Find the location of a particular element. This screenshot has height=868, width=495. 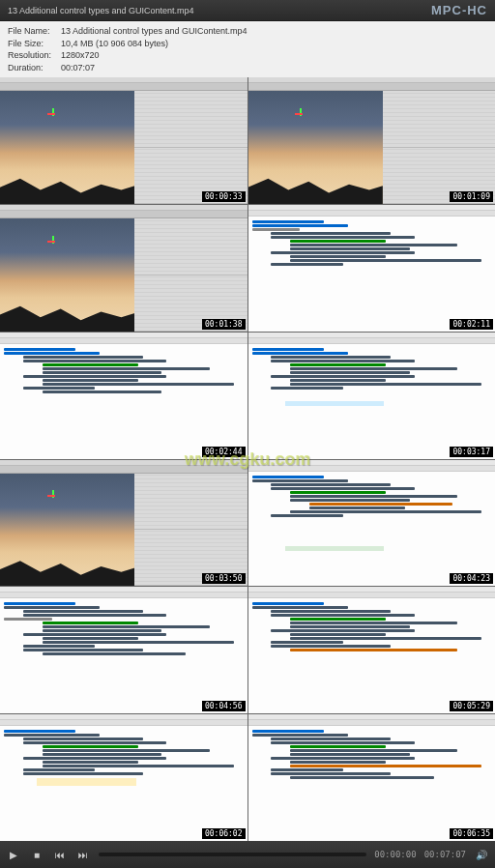

timestamp: 00:00:33 is located at coordinates (224, 197).